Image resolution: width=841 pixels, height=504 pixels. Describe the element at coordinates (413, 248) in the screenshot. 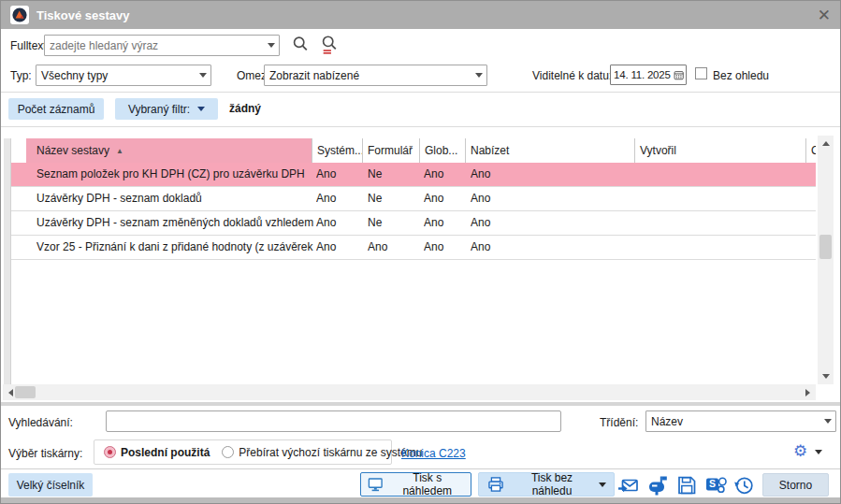

I see `table-row: Vzor 25 - Přiznání k dani z přidané hodn…` at that location.